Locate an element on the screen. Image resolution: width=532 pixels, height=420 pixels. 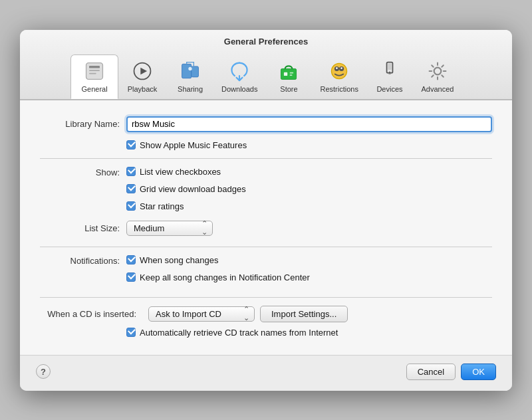
tab-sharing: Sharing is located at coordinates (190, 77).